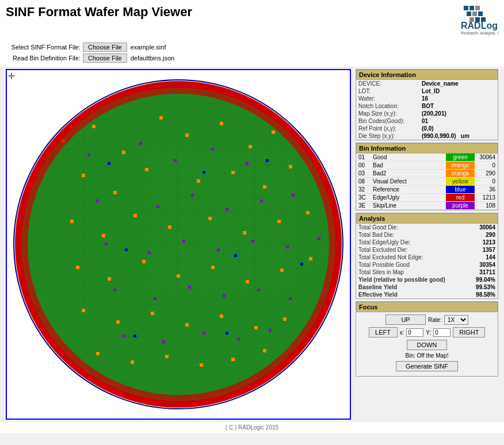 The height and width of the screenshot is (445, 504). What do you see at coordinates (460, 198) in the screenshot?
I see `bin-color-3c: red` at bounding box center [460, 198].